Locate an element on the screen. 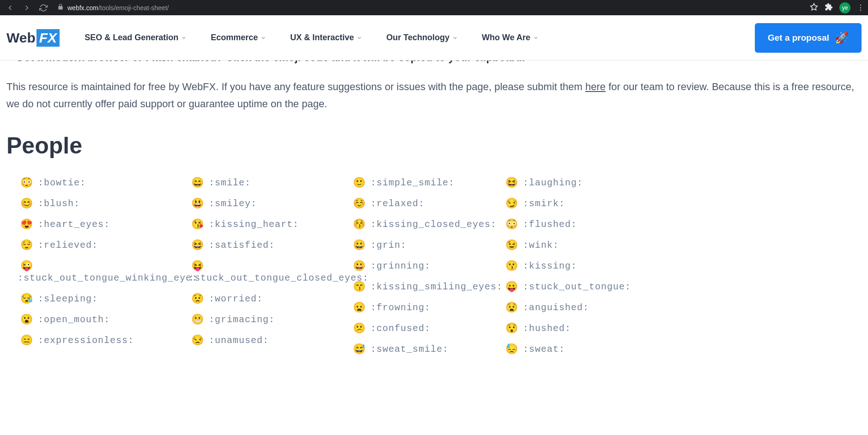 This screenshot has height=435, width=868. emoji-glyph: 😟 is located at coordinates (197, 299).